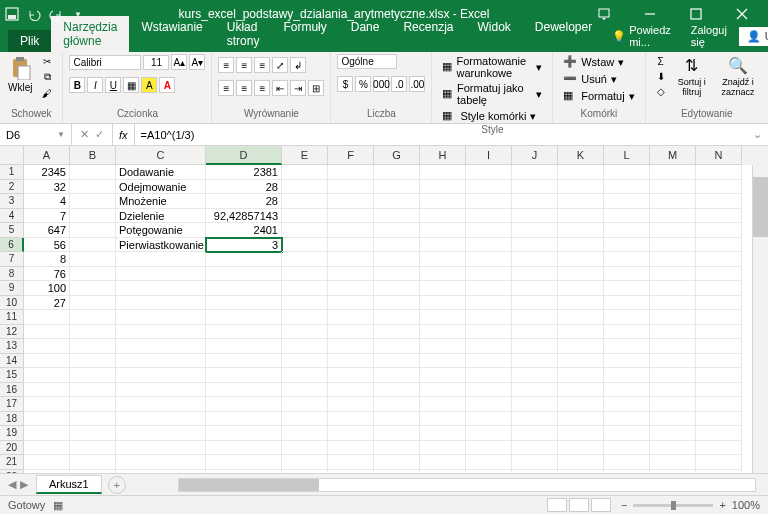  I want to click on tab-widok: Widok, so click(494, 34).